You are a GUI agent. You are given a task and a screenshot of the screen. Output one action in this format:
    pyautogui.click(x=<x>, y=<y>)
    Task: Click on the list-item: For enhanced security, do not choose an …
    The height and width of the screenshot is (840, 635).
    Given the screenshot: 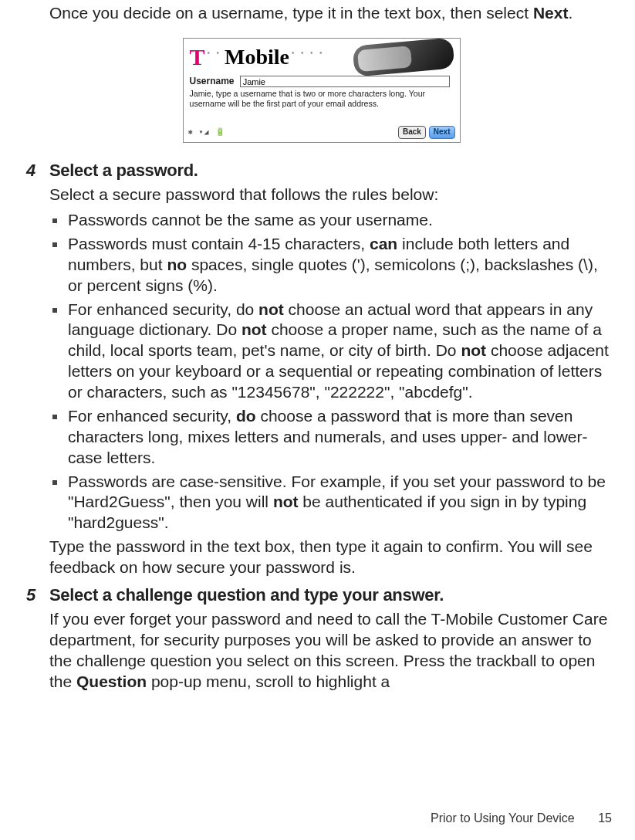 What is the action you would take?
    pyautogui.click(x=333, y=351)
    